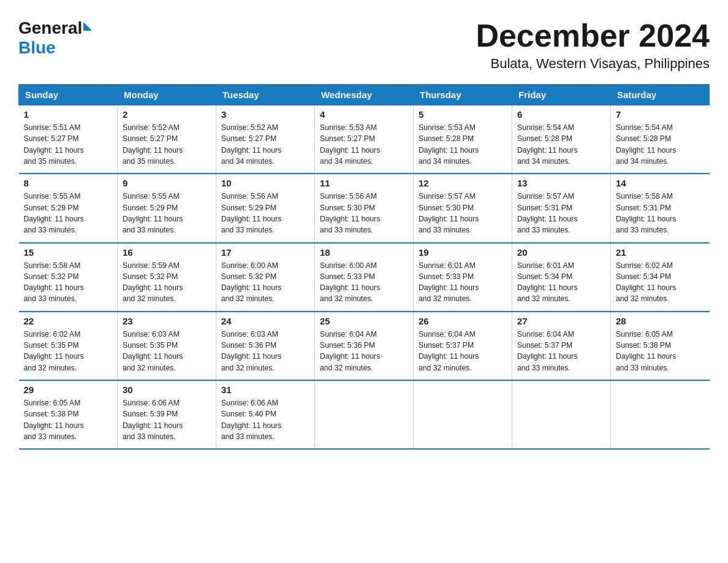  What do you see at coordinates (561, 140) in the screenshot?
I see `calendar-cell: 6Sunrise: 5:54 AM Sunset: 5:28 PM Daylig…` at bounding box center [561, 140].